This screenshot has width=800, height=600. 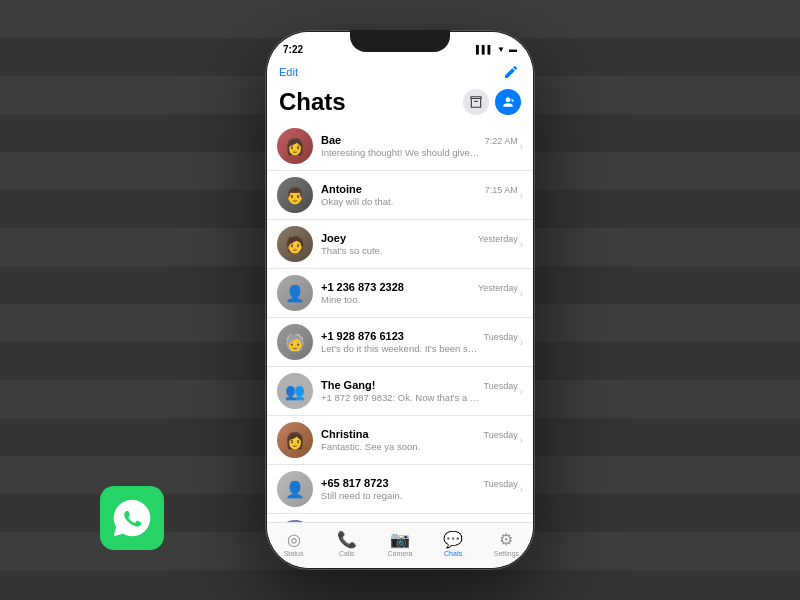 What do you see at coordinates (500, 435) in the screenshot?
I see `chat-time-christina: Tuesday` at bounding box center [500, 435].